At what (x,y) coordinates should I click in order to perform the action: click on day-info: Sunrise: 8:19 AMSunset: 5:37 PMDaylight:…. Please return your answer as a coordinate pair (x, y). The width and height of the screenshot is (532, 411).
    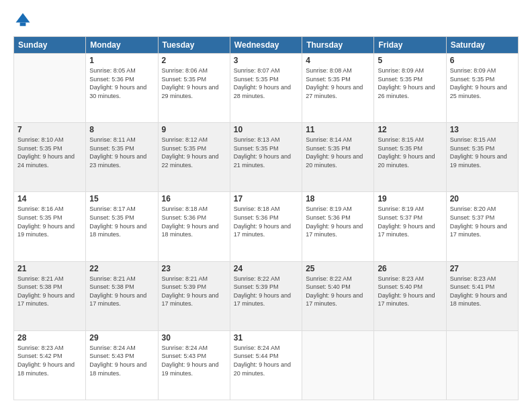
    Looking at the image, I should click on (410, 222).